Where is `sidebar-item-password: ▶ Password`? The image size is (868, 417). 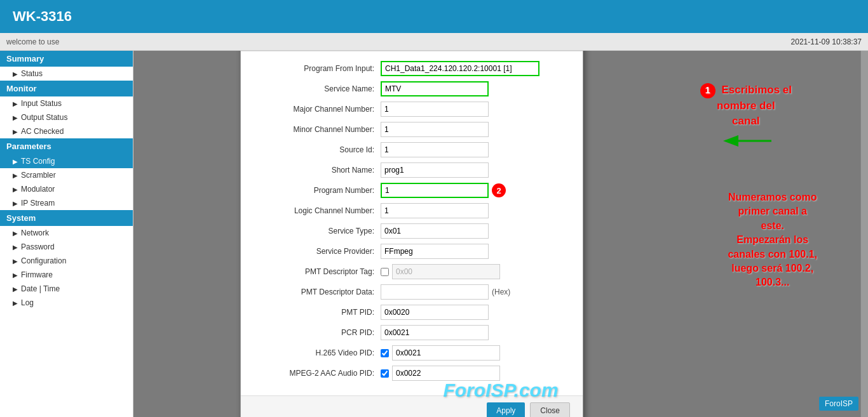 sidebar-item-password: ▶ Password is located at coordinates (66, 247).